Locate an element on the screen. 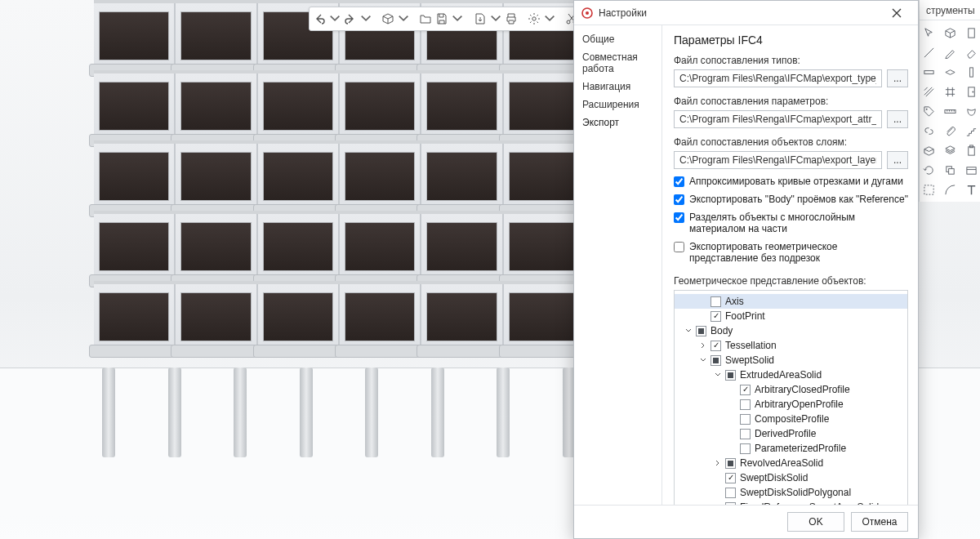  tool-chain-icon is located at coordinates (929, 131).